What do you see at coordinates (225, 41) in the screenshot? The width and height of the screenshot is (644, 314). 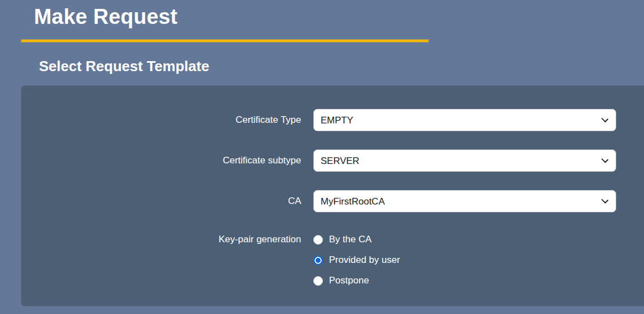 I see `accent-divider` at bounding box center [225, 41].